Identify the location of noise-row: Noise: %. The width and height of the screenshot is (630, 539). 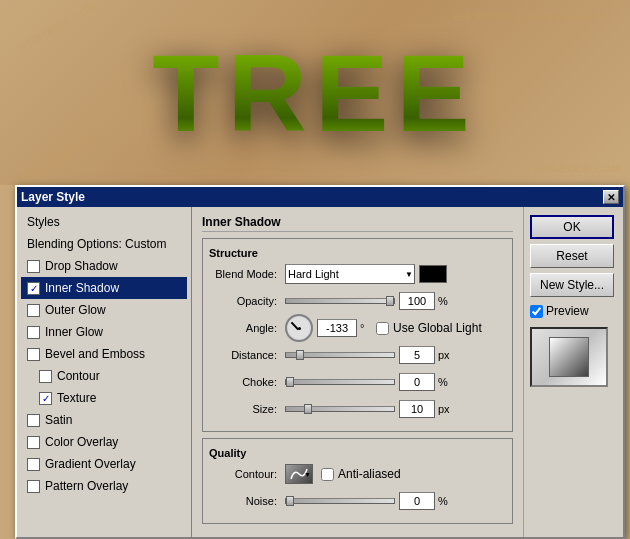
(358, 501).